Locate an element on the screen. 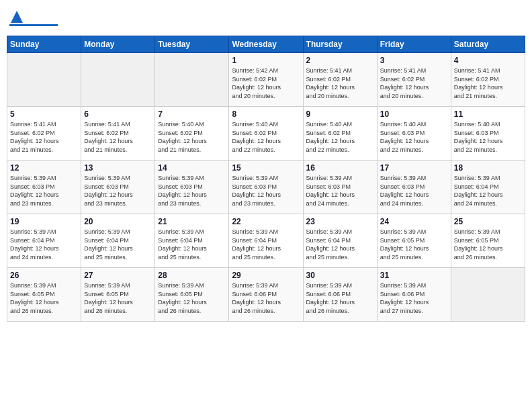 Image resolution: width=532 pixels, height=411 pixels. calendar-cell: 8Sunrise: 5:40 AM Sunset: 6:02 PM Daylig… is located at coordinates (266, 134).